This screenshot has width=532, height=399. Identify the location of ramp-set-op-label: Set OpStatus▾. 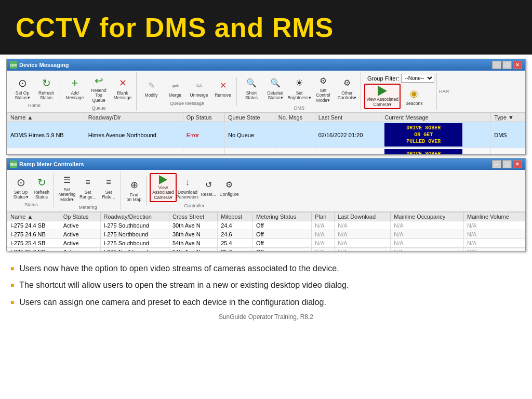
(21, 195).